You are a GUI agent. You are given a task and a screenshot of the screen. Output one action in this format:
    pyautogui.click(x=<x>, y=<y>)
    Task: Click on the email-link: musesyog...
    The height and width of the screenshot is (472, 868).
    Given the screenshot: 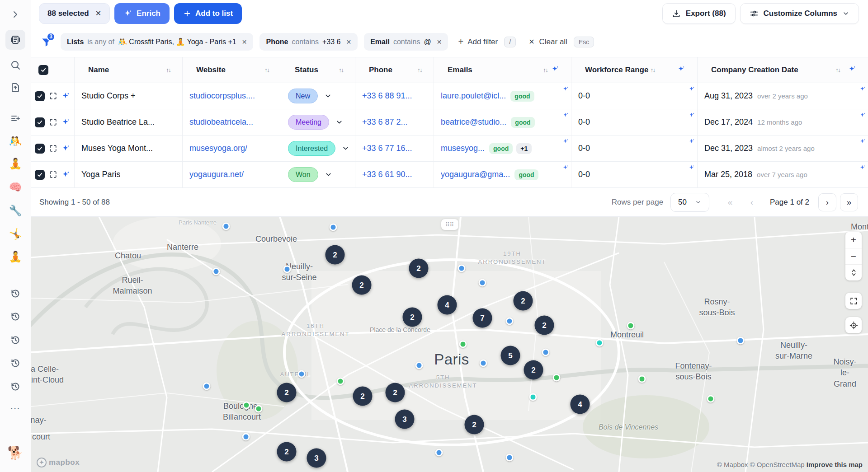 What is the action you would take?
    pyautogui.click(x=463, y=148)
    